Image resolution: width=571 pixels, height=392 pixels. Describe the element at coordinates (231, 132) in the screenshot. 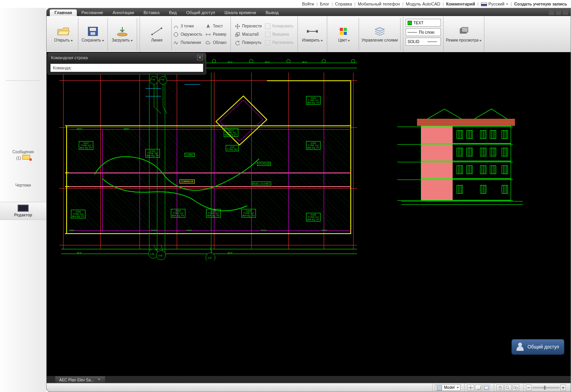

I see `room-label: A111TYPE '3U'954 SQ. FT` at that location.